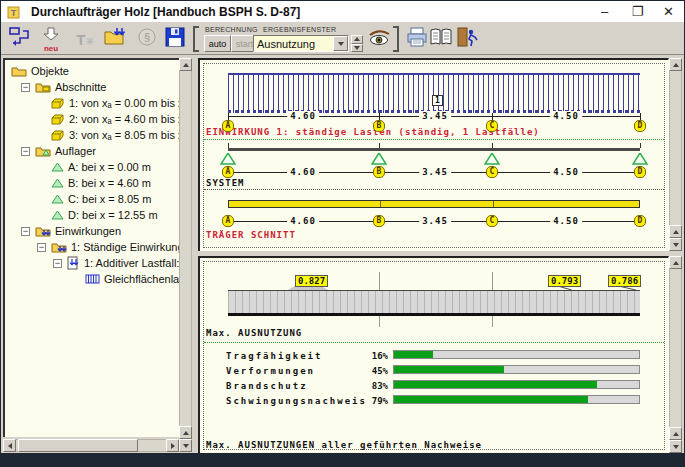  I want to click on tree-item-objekte: Objekte, so click(40, 71).